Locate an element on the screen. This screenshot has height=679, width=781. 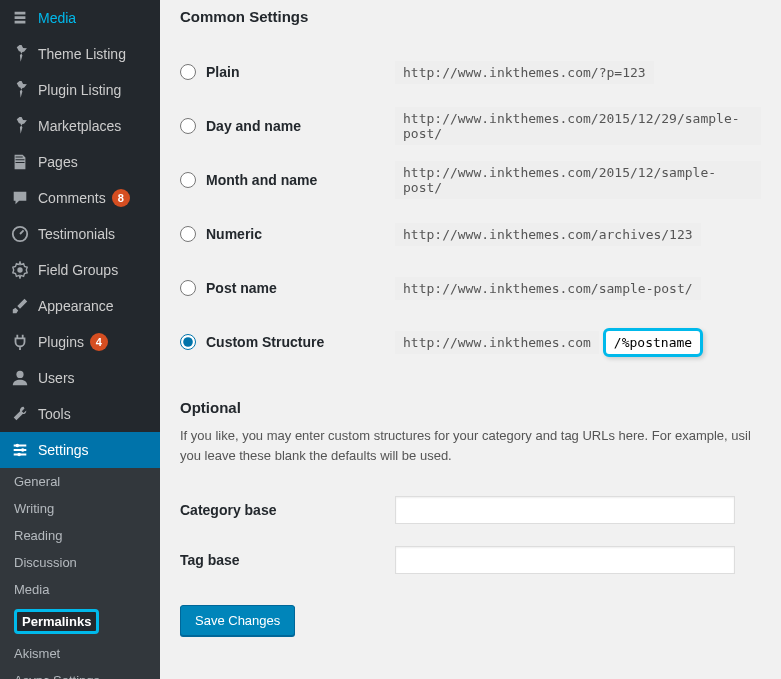
sidebar-item-label: Field Groups is located at coordinates (78, 270).